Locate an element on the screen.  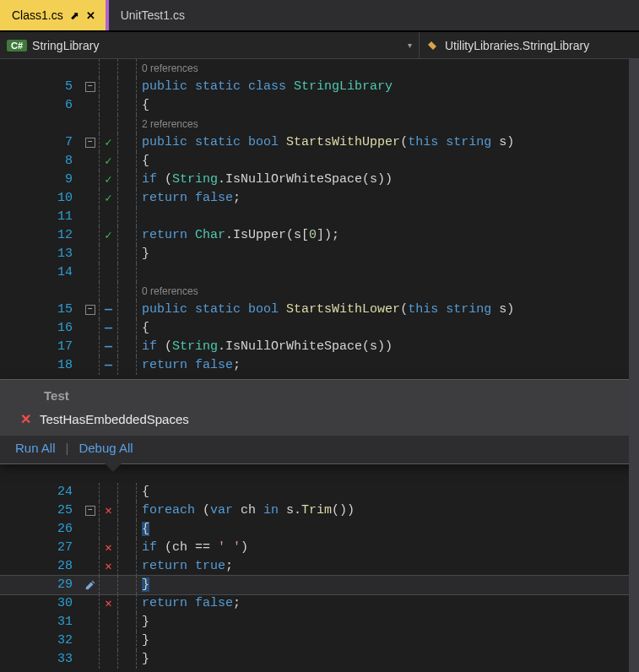
line-number: 24 is located at coordinates (41, 492).